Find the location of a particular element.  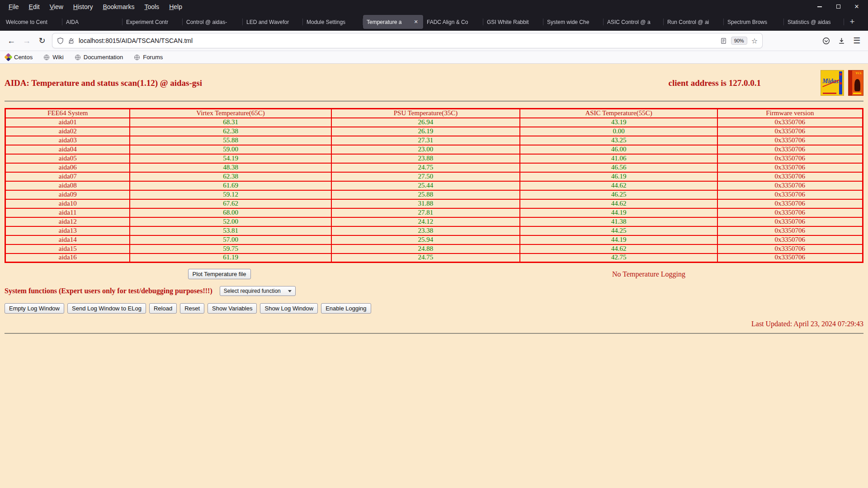

close-window-button: ✕ is located at coordinates (857, 7).